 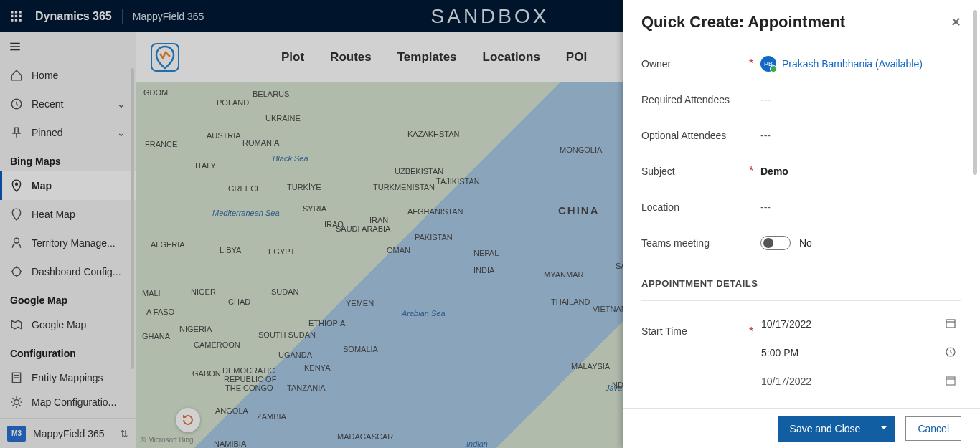 I want to click on owner-name: Prakash Bambhania (Available), so click(x=852, y=64).